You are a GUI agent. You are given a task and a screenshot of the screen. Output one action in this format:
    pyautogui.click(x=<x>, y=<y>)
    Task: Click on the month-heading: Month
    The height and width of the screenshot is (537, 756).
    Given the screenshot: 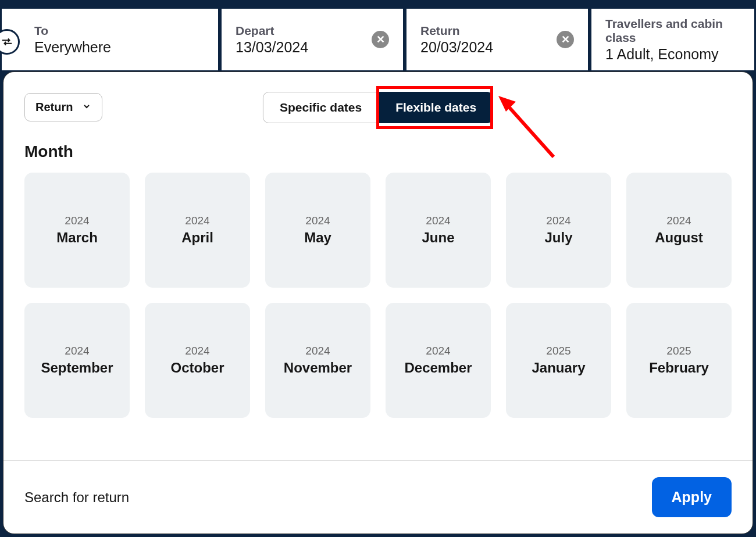 What is the action you would take?
    pyautogui.click(x=378, y=147)
    